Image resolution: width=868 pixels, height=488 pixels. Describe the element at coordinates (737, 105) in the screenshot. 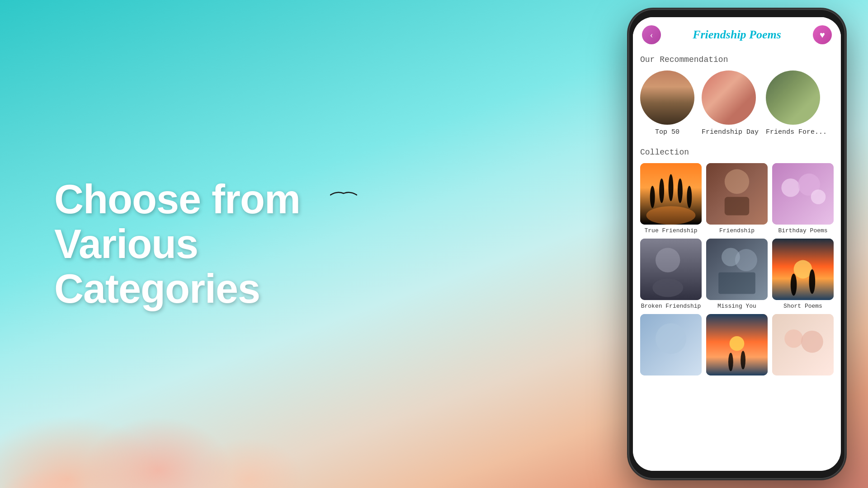

I see `recommendation-scroll: Top 50 Friendship Day Friends Fore...` at that location.